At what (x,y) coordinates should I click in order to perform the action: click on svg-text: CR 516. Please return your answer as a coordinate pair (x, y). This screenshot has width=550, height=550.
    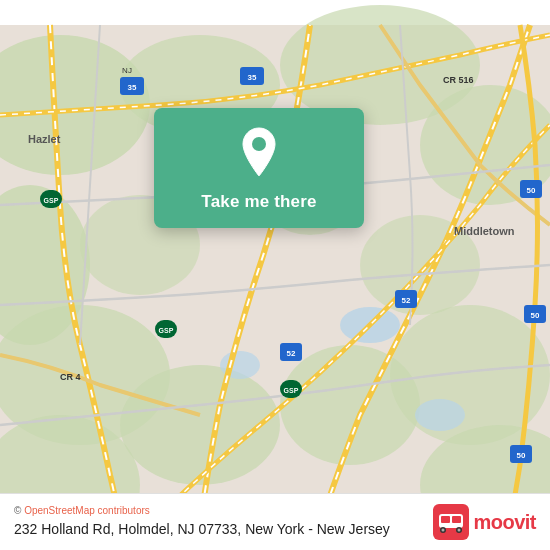
    Looking at the image, I should click on (458, 80).